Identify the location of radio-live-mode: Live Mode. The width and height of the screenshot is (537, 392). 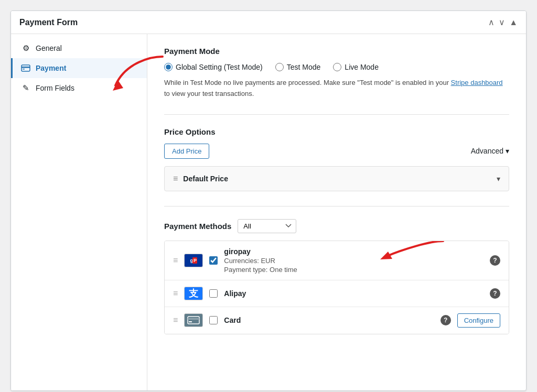
(356, 67).